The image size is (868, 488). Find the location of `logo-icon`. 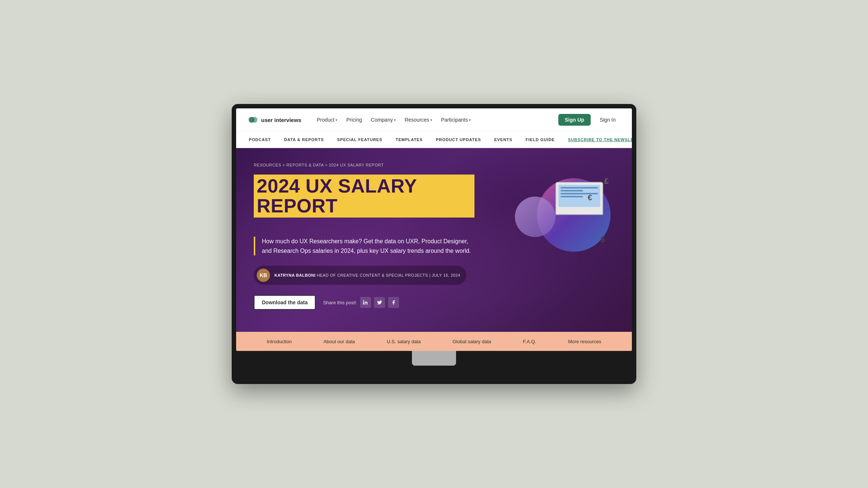

logo-icon is located at coordinates (253, 120).